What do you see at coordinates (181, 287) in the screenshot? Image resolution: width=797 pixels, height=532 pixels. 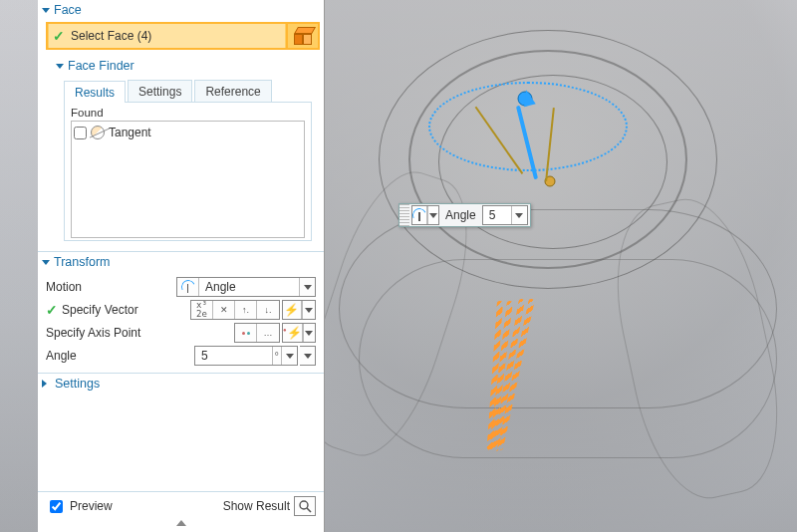 I see `row-motion: Motion Angle` at bounding box center [181, 287].